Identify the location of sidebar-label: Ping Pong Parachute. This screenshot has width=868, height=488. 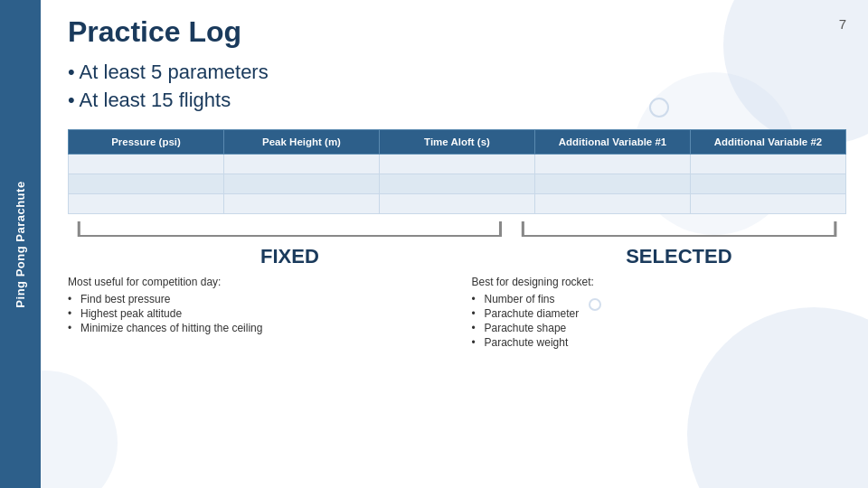
(20, 244).